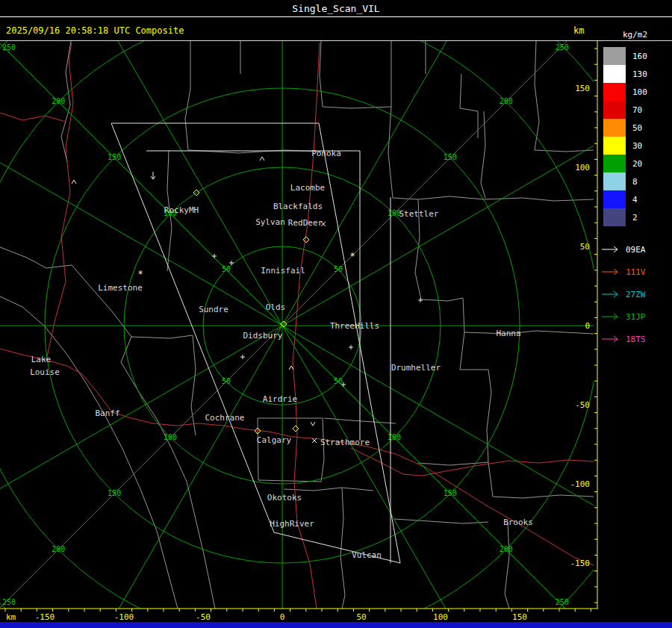 The width and height of the screenshot is (672, 628). Describe the element at coordinates (637, 164) in the screenshot. I see `legend-bin: 20` at that location.